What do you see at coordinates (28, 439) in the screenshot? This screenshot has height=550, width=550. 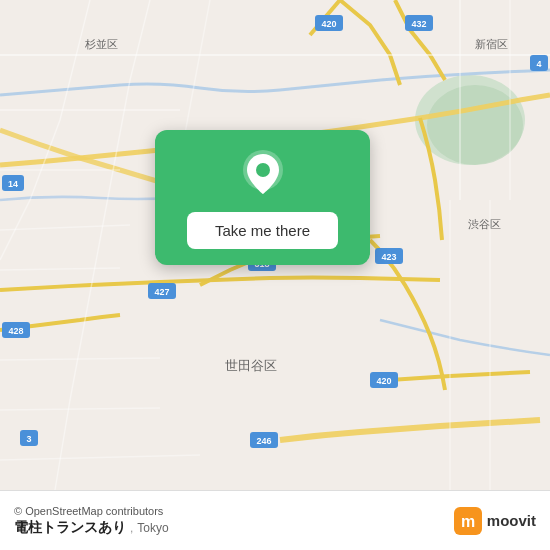 I see `svg-text: 3` at bounding box center [28, 439].